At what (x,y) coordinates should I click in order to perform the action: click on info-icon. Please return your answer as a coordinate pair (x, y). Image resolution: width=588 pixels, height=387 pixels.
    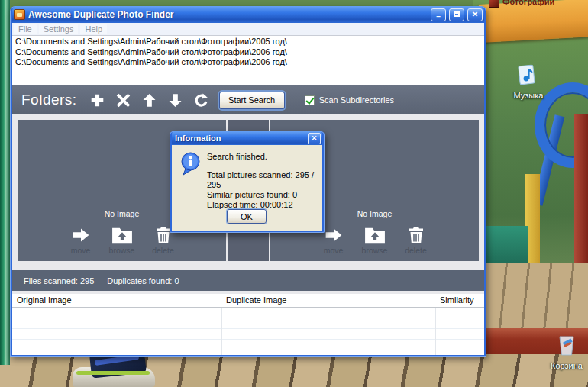
    Looking at the image, I should click on (191, 165).